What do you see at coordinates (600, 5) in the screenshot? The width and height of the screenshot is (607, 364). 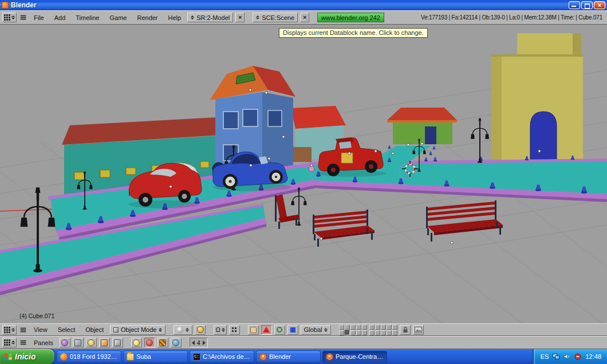 I see `close-button: ×` at bounding box center [600, 5].